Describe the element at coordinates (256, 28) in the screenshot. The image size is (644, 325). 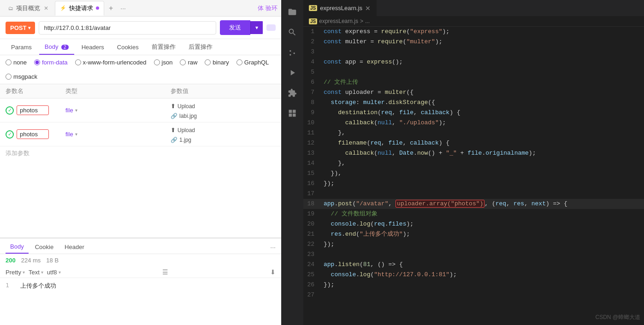
I see `send-arrow-button: ▾` at that location.